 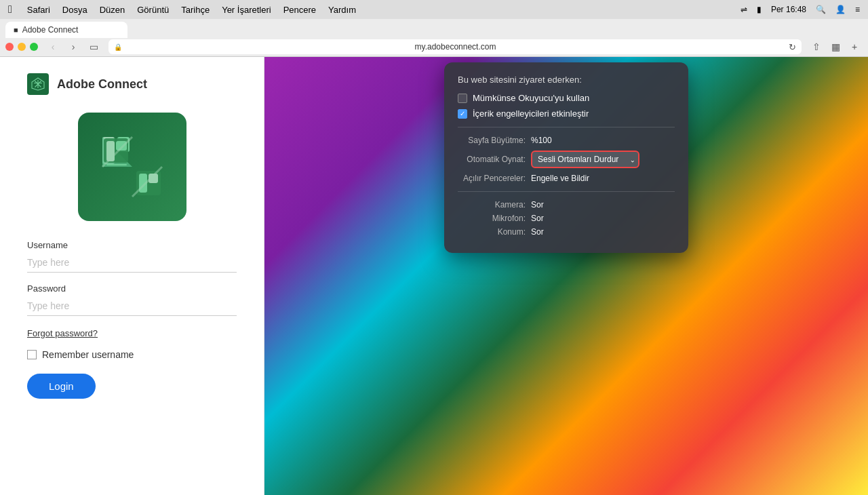 I want to click on app-header: Adobe Connect, so click(x=132, y=81).